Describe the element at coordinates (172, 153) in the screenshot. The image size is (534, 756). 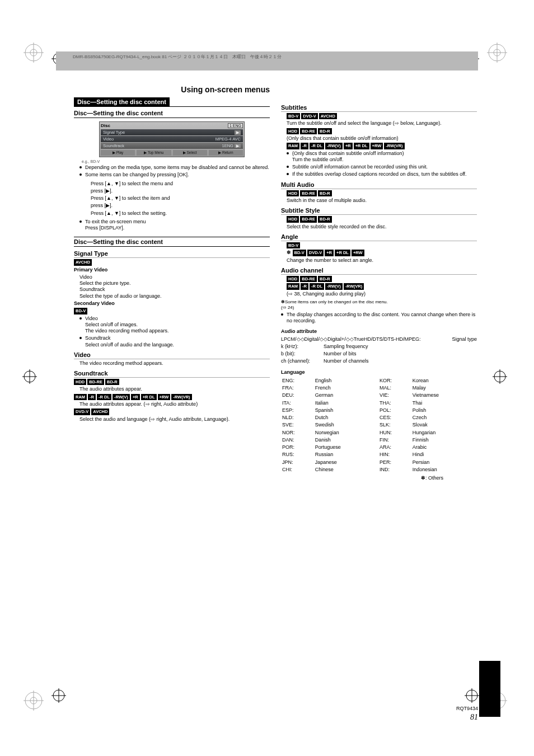
I see `mock-footer: ▶ Play ▶ Top Menu ▶ Select ▶ Return` at that location.